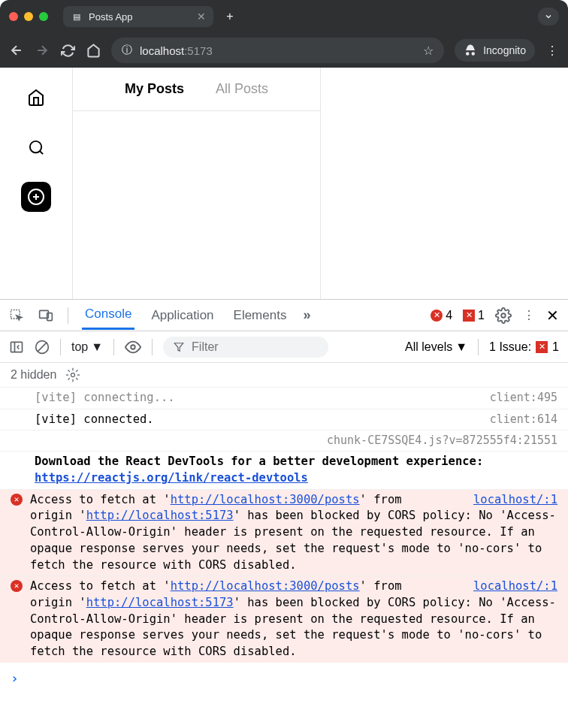 This screenshot has height=728, width=568. Describe the element at coordinates (428, 51) in the screenshot. I see `bookmark-icon: ☆` at that location.